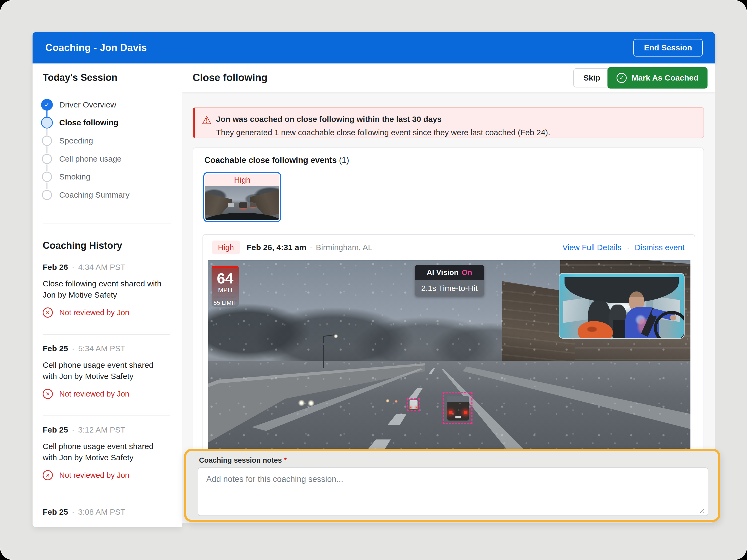  Describe the element at coordinates (47, 195) in the screenshot. I see `step-icon-coaching-summary` at that location.